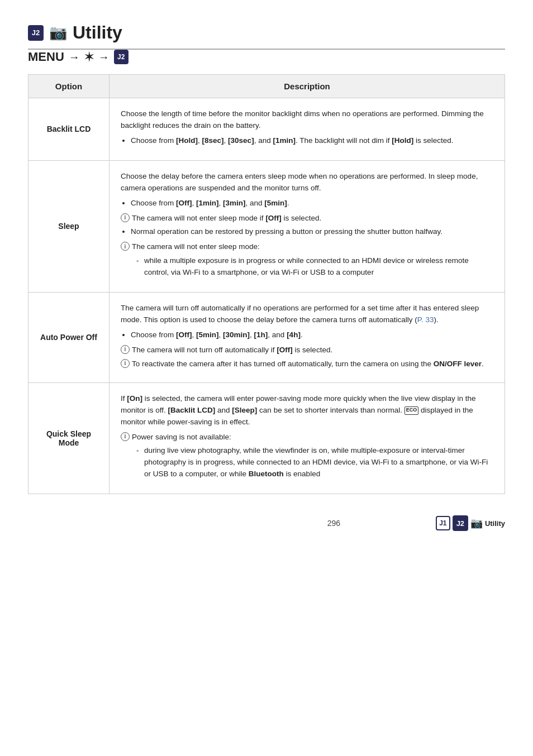  Describe the element at coordinates (267, 87) in the screenshot. I see `table-header: Option Description` at that location.